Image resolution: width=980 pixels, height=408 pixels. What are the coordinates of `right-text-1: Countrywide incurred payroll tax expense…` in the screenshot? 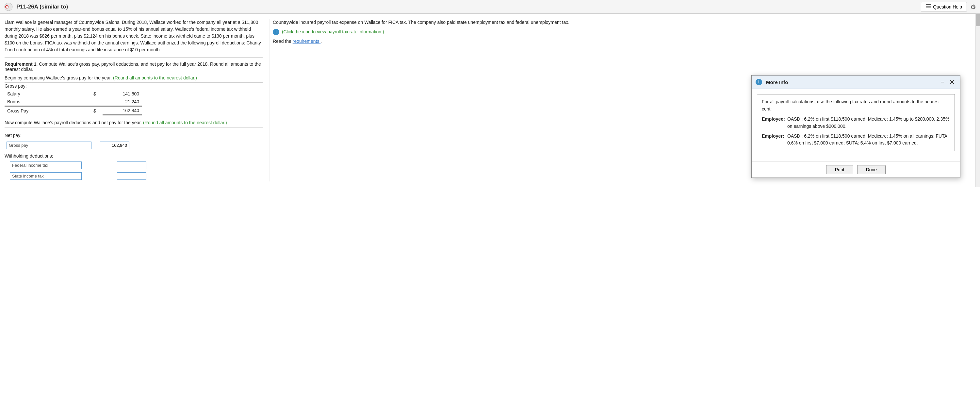 It's located at (624, 22).